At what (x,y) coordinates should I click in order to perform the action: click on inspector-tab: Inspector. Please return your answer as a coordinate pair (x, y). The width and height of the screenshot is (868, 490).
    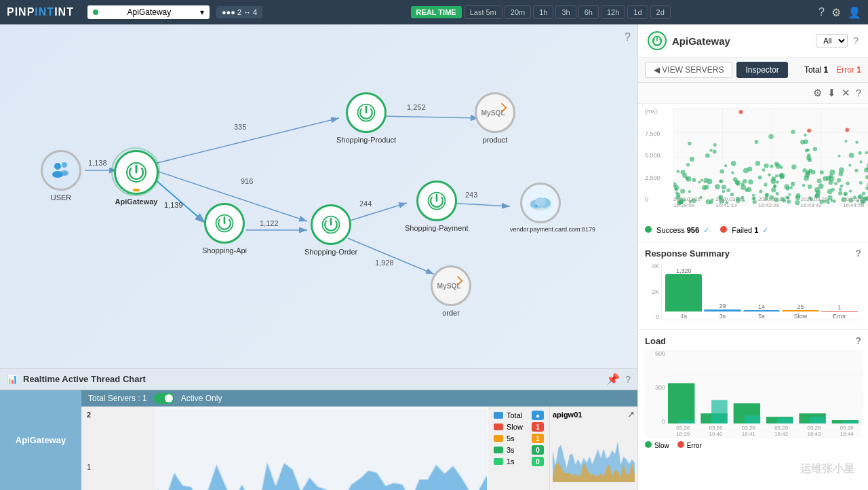
    Looking at the image, I should click on (762, 70).